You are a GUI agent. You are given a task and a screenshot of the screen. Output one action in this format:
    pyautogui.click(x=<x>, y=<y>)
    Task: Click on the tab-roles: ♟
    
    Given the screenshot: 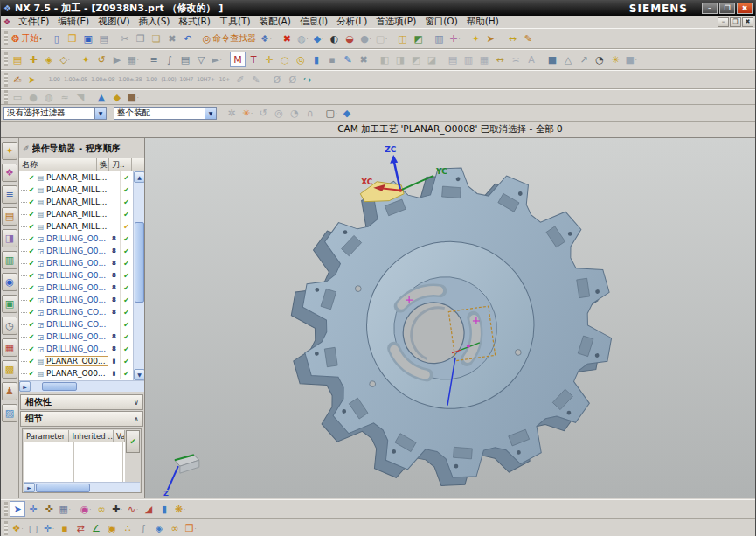 What is the action you would take?
    pyautogui.click(x=10, y=392)
    